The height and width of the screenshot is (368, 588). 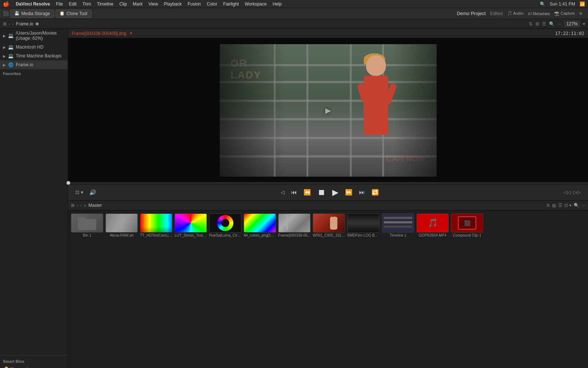 I want to click on capture-btn: 📸 Capture, so click(x=564, y=13).